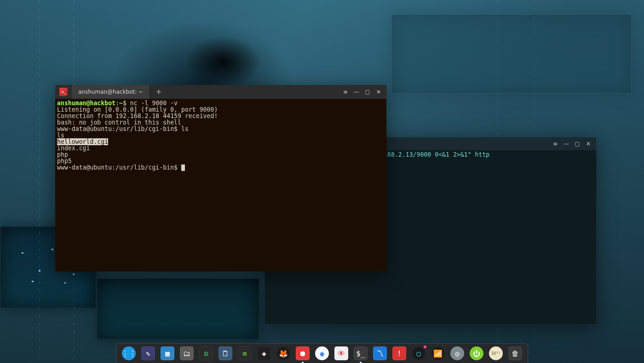 Image resolution: width=644 pixels, height=363 pixels. What do you see at coordinates (61, 135) in the screenshot?
I see `terminal-text: ls` at bounding box center [61, 135].